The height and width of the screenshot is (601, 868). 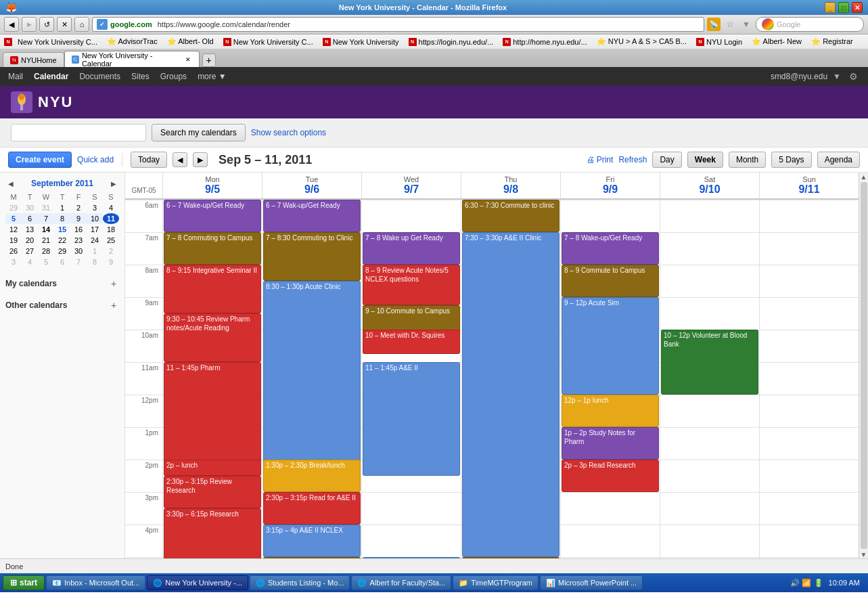 What do you see at coordinates (114, 305) in the screenshot?
I see `add-other-calendar-button: +` at bounding box center [114, 305].